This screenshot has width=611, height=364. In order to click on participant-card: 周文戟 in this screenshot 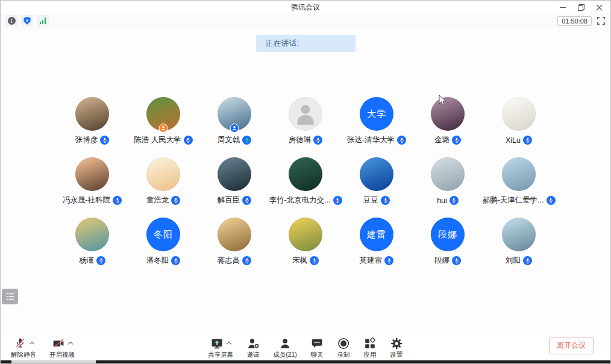, I will do `click(234, 121)`.